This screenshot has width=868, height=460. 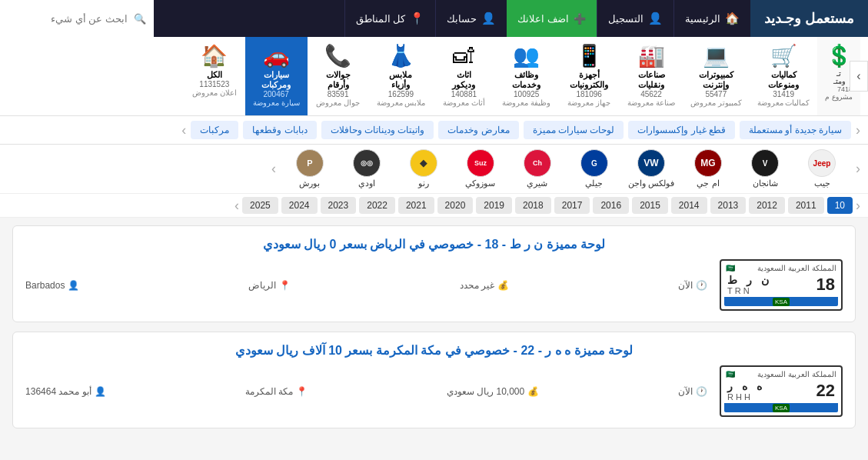 What do you see at coordinates (534, 205) in the screenshot?
I see `year-item-2018: 2018` at bounding box center [534, 205].